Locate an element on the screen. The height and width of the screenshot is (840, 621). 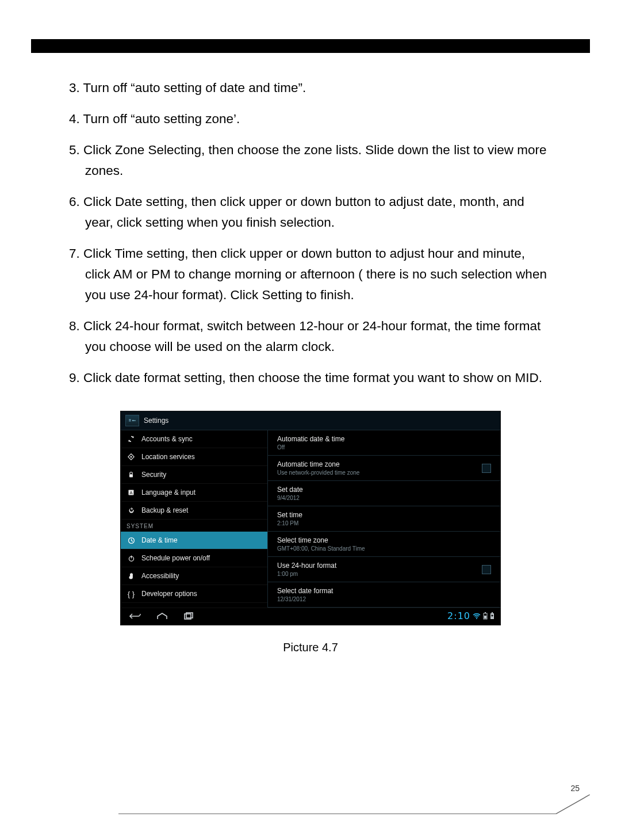
sidebar-item-date-time: Date & time is located at coordinates (194, 541).